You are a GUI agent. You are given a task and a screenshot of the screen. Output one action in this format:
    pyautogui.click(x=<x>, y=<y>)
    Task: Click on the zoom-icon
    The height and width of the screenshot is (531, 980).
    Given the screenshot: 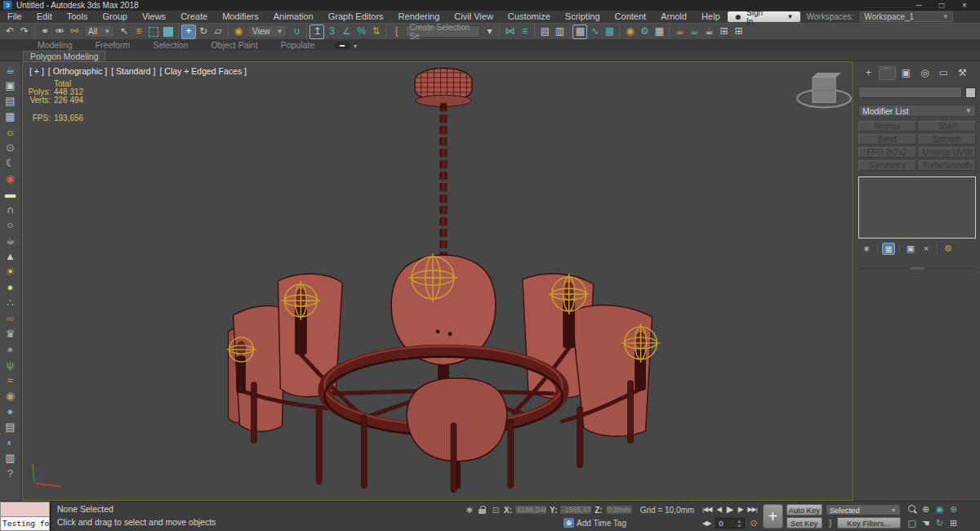 What is the action you would take?
    pyautogui.click(x=912, y=510)
    